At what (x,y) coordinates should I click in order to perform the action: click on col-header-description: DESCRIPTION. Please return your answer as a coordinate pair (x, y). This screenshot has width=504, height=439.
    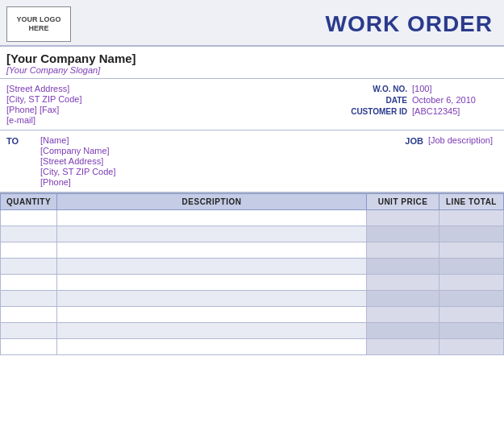
    Looking at the image, I should click on (212, 202).